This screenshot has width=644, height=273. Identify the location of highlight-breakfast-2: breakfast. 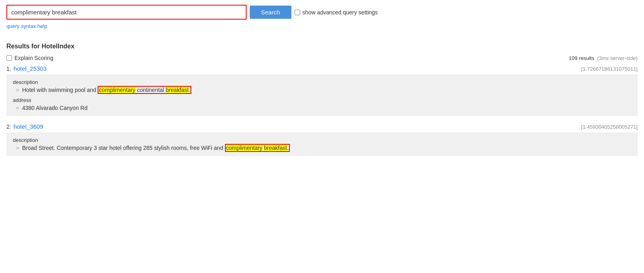
(275, 148).